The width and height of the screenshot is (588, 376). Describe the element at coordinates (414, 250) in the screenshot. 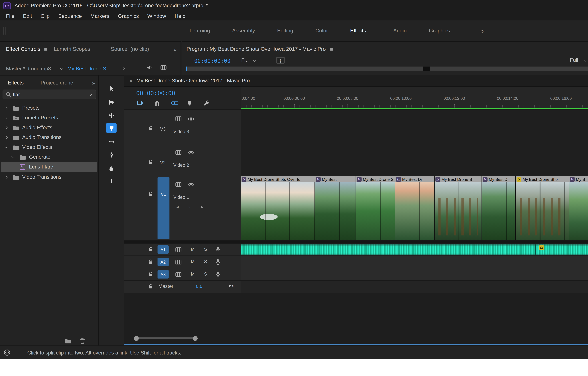

I see `track-content-a1: fx` at that location.